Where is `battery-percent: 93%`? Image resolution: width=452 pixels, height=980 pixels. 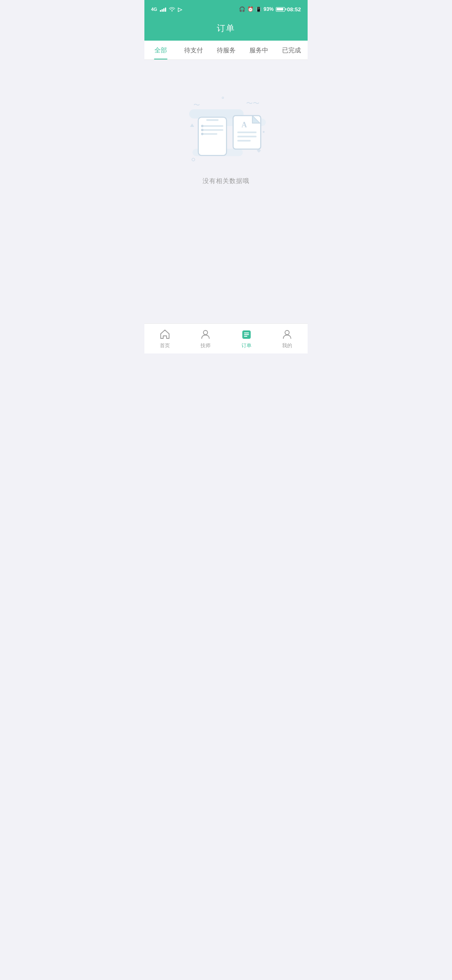 battery-percent: 93% is located at coordinates (269, 9).